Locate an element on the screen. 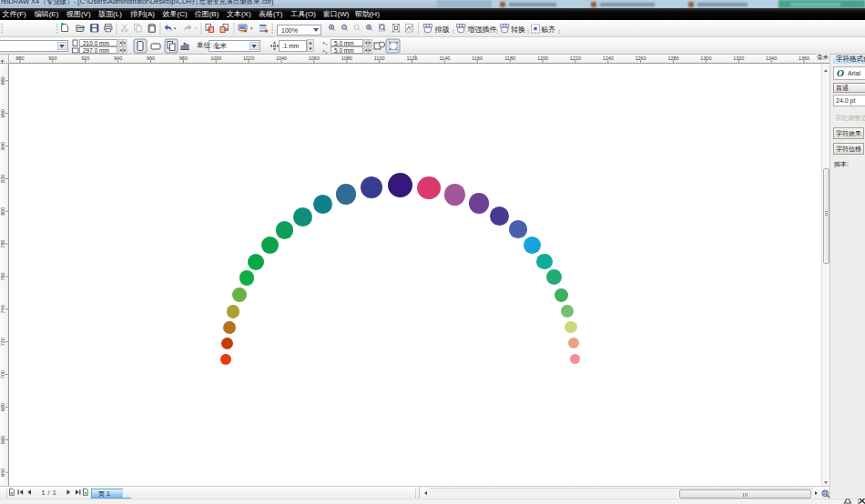 Image resolution: width=865 pixels, height=504 pixels. svg-text: 820 is located at coordinates (4, 178).